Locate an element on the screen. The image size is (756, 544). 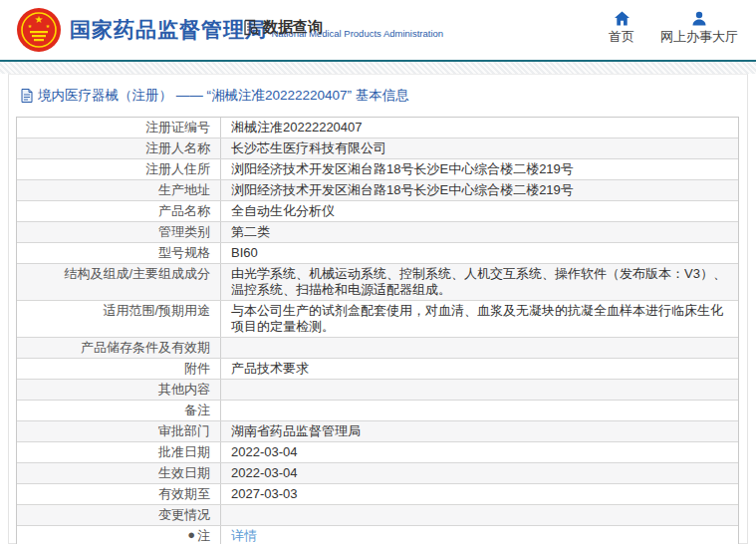
data-query-tab: 数据查询 is located at coordinates (283, 28).